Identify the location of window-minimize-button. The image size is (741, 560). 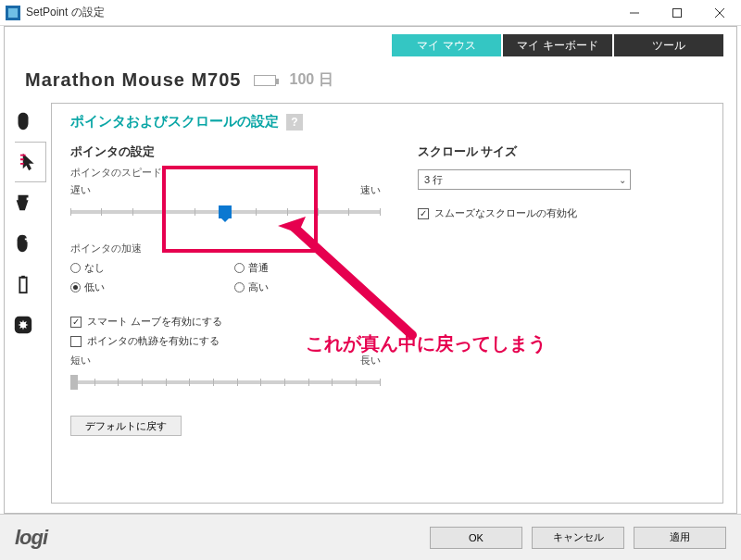
(634, 13).